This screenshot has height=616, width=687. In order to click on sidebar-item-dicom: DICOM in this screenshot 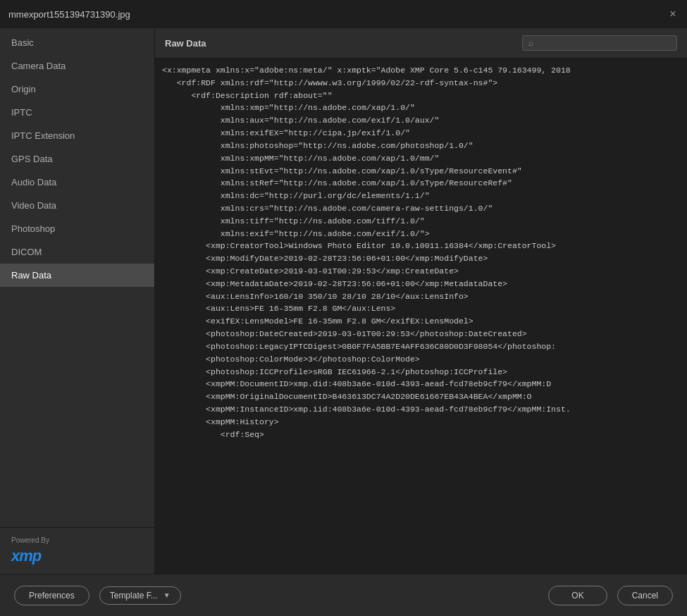, I will do `click(78, 252)`.